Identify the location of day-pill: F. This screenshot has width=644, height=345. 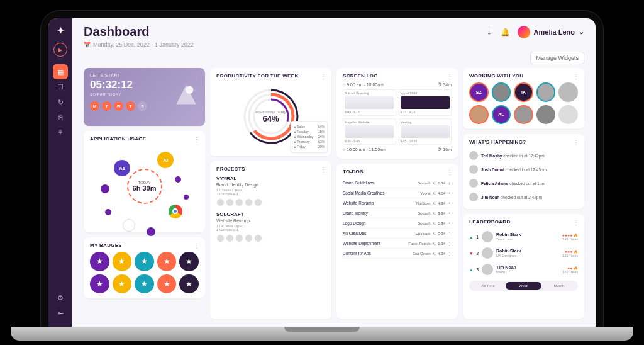
(142, 106).